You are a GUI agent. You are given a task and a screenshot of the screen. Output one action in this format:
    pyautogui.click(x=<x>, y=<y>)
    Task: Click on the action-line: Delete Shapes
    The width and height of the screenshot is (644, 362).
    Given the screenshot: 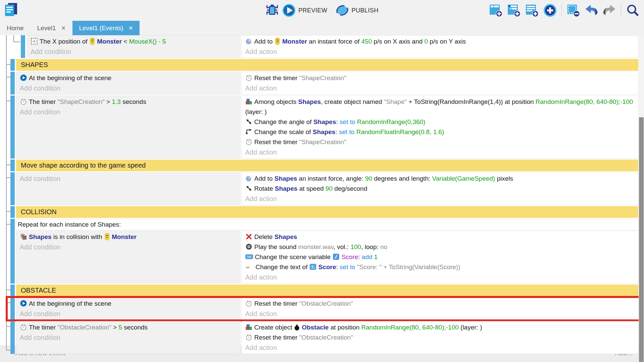 What is the action you would take?
    pyautogui.click(x=440, y=237)
    